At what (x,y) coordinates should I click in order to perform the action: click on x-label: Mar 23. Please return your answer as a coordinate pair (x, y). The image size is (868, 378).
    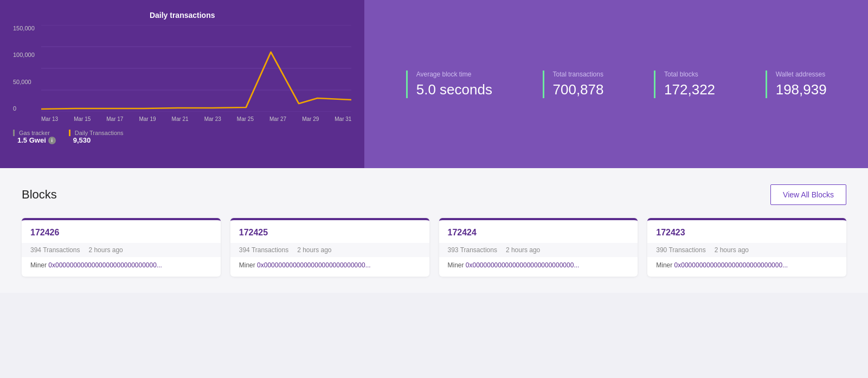
    Looking at the image, I should click on (213, 119).